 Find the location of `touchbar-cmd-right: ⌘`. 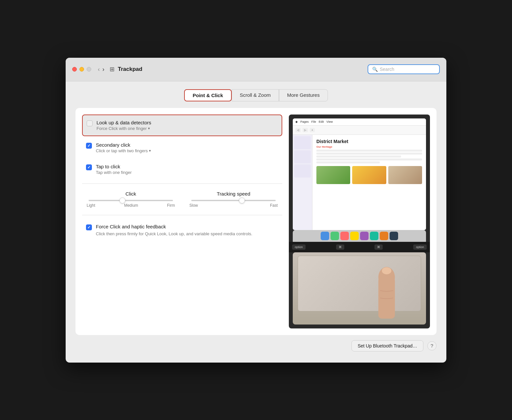

touchbar-cmd-right: ⌘ is located at coordinates (379, 247).